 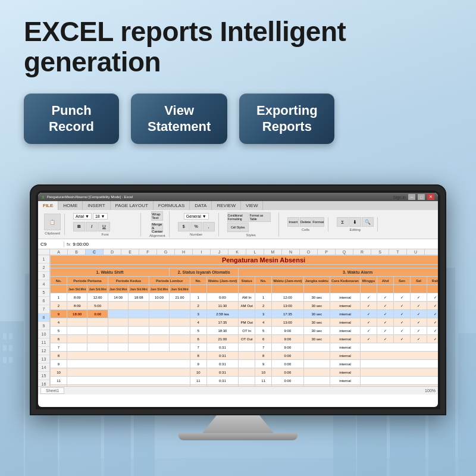 I want to click on cell-reference: C9, so click(x=52, y=244).